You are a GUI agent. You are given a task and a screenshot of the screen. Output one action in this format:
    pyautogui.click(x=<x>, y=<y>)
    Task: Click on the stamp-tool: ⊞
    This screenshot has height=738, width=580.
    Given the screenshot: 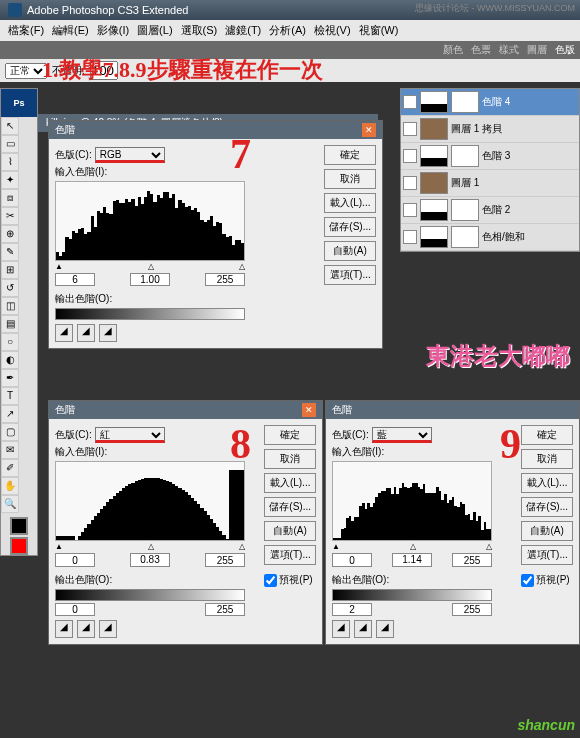 What is the action you would take?
    pyautogui.click(x=10, y=270)
    